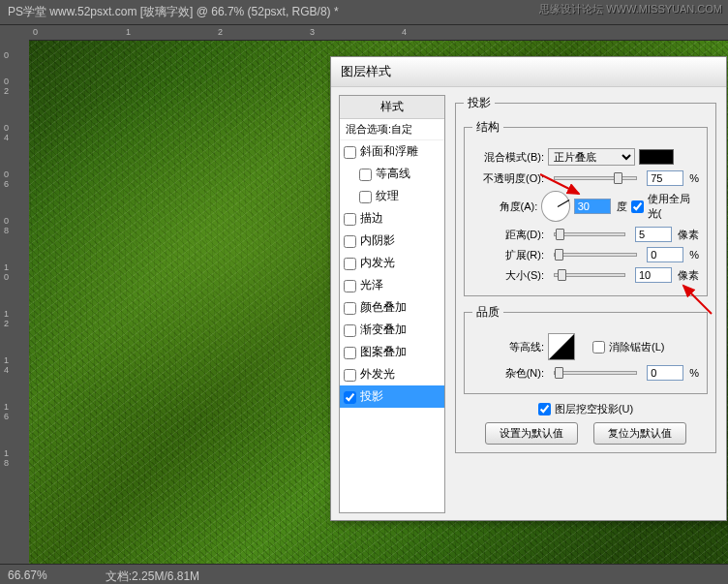  I want to click on style-item-11: 投影, so click(392, 397).